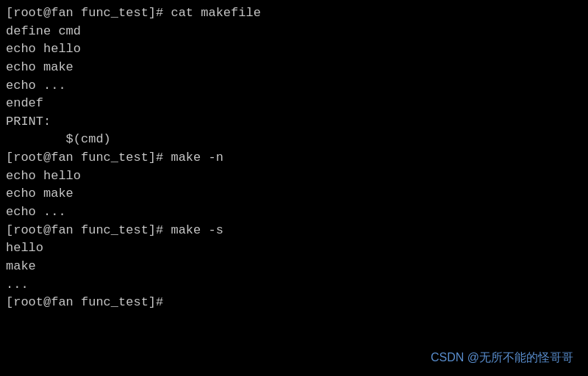 Image resolution: width=588 pixels, height=376 pixels. Describe the element at coordinates (294, 159) in the screenshot. I see `terminal-line-9: [root@fan func_test]# make -n` at that location.